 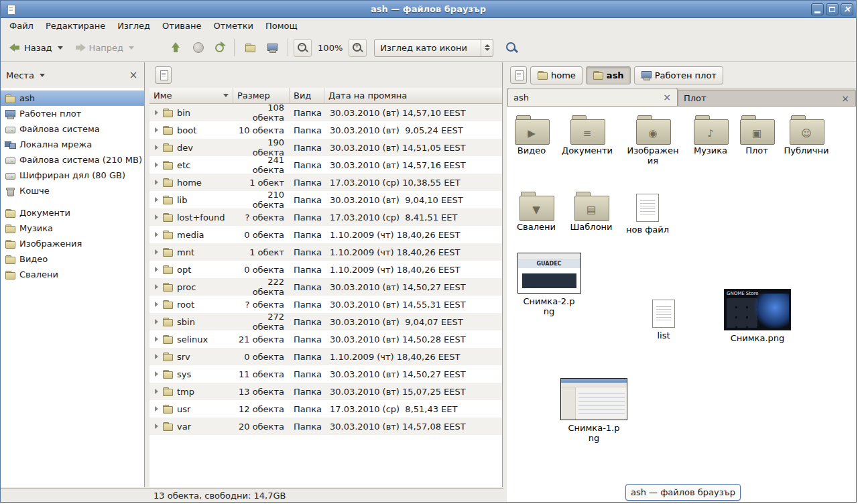 What do you see at coordinates (326, 235) in the screenshot?
I see `table-row: media 0 обекта Папка 1.10.2009 (чт) 18,4…` at bounding box center [326, 235].